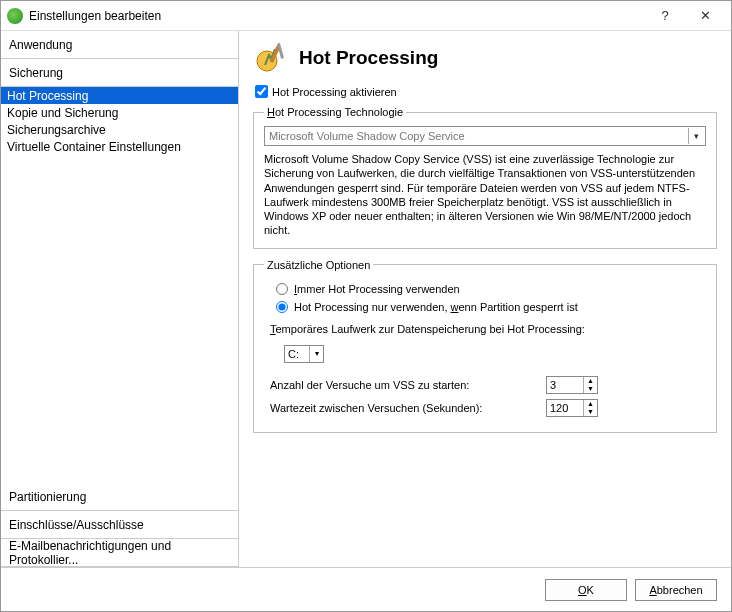 The image size is (732, 612). I want to click on radio-always-label: Immer Hot Processing verwenden, so click(377, 289).